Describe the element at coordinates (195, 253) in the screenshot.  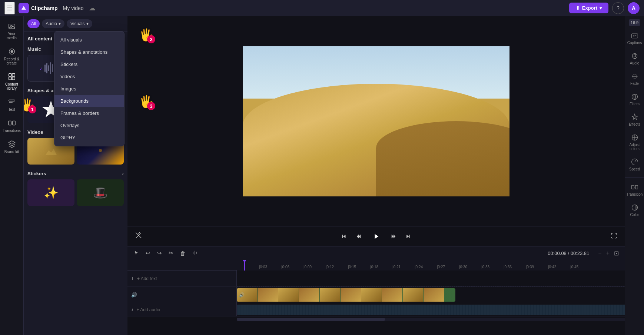
I see `split-icon` at that location.